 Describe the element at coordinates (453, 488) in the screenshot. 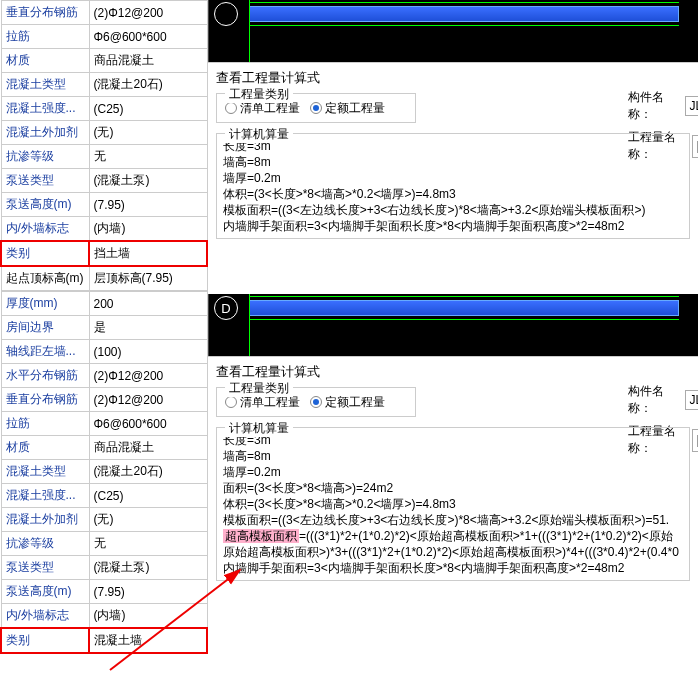

I see `calc-line: 面积=(3<长度>*8<墙高>)=24m2` at that location.